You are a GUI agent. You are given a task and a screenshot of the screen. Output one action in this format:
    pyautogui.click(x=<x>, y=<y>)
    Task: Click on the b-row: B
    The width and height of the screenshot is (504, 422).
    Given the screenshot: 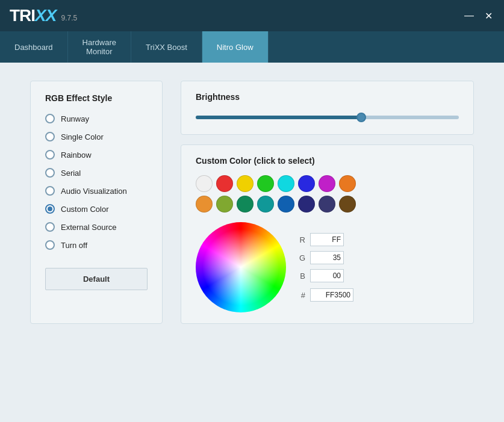 What is the action you would take?
    pyautogui.click(x=326, y=276)
    